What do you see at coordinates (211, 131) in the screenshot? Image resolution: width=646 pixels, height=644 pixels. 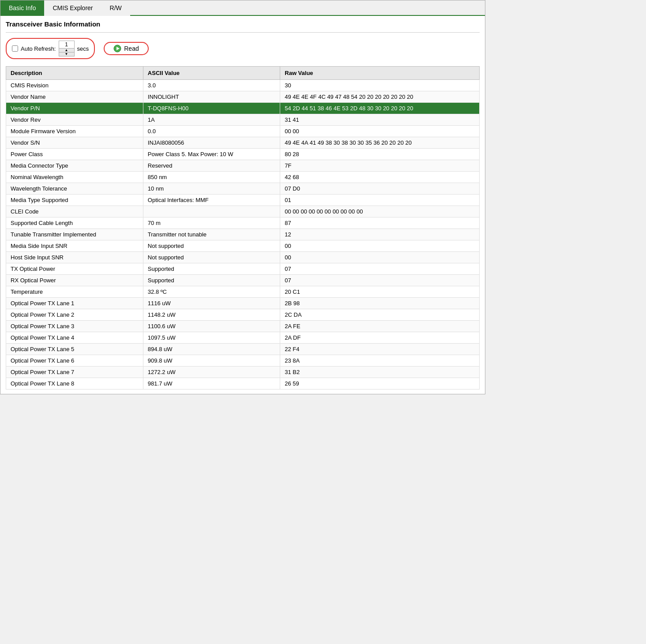 I see `table-cell-ascii-4: 0.0` at bounding box center [211, 131].